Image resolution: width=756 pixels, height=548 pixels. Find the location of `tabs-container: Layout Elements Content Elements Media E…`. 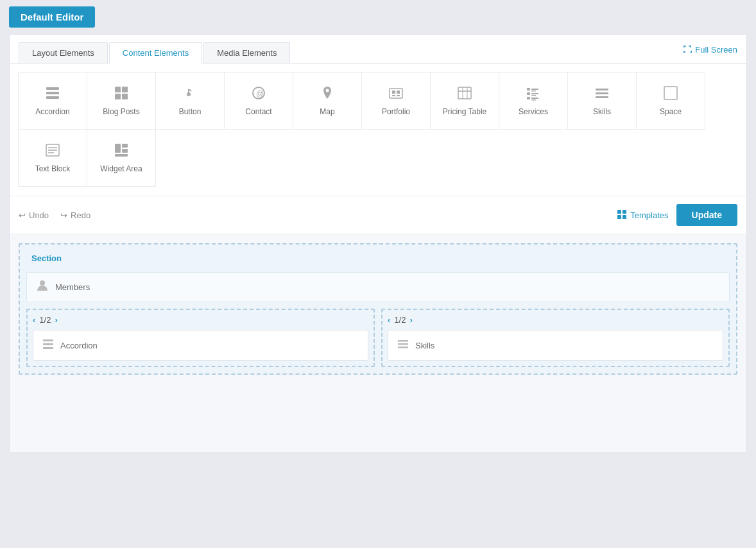

tabs-container: Layout Elements Content Elements Media E… is located at coordinates (155, 53).